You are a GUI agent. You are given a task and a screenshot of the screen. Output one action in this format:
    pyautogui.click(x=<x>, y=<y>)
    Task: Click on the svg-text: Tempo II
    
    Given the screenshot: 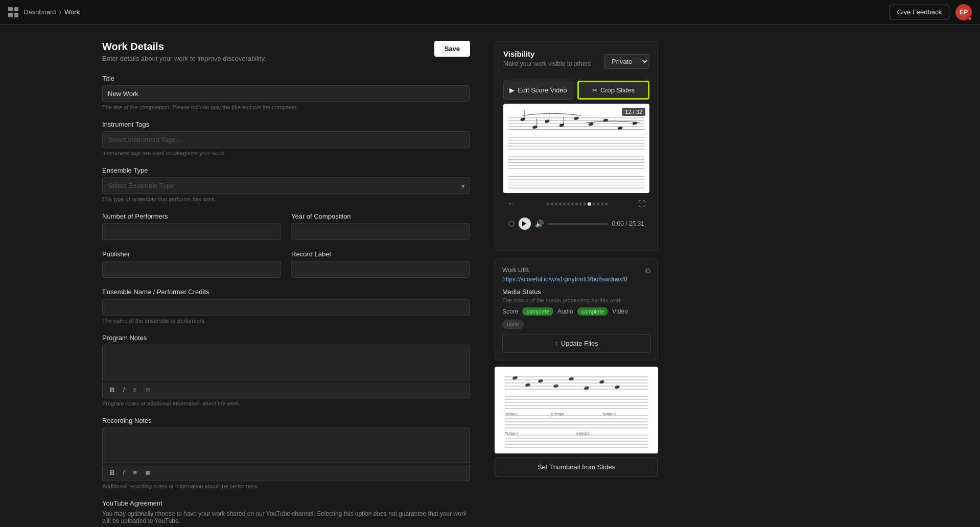 What is the action you would take?
    pyautogui.click(x=609, y=414)
    